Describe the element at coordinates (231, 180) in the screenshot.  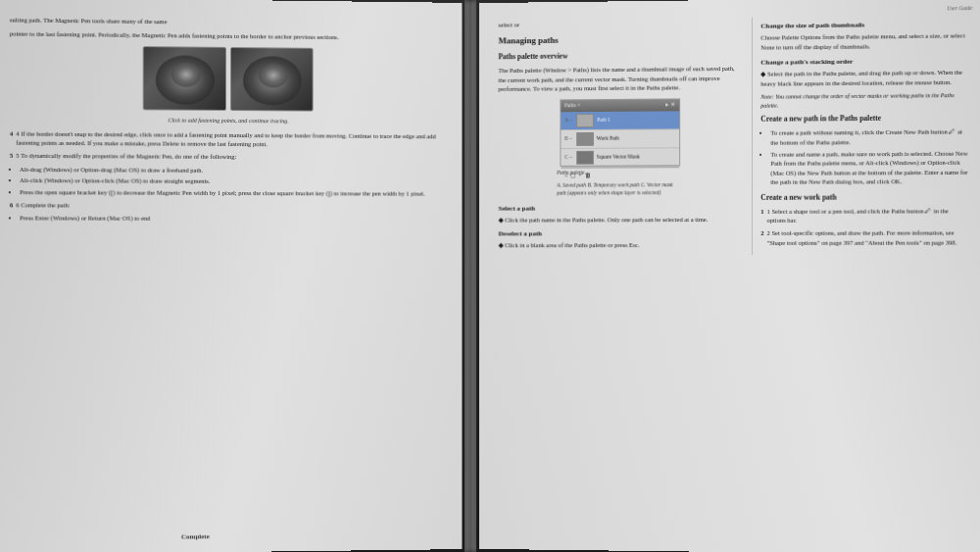
I see `bullet-altclick: Alt-click (Windows) or Option-click (Mac…` at that location.